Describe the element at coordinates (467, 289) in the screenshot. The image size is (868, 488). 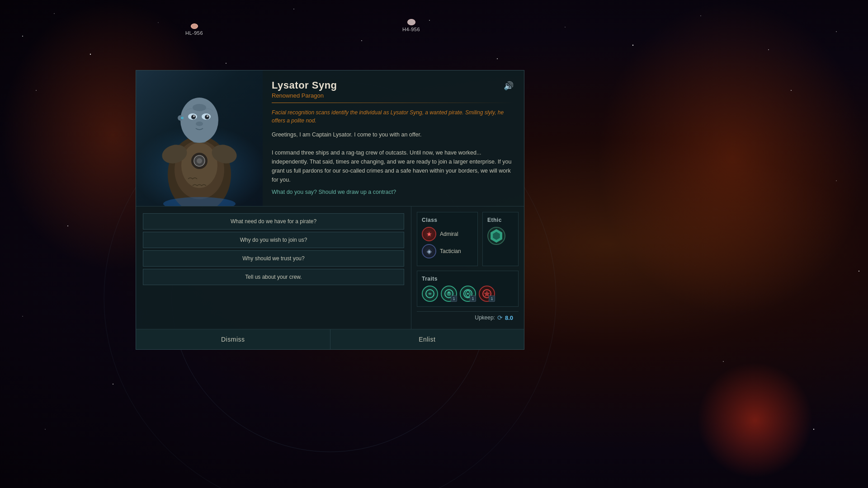
I see `traits-section: Traits 1 1 1` at that location.